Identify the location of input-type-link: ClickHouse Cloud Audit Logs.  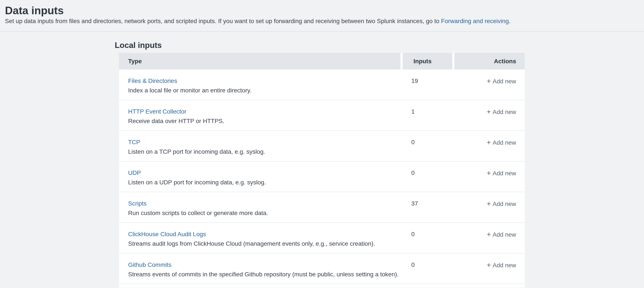
(167, 234).